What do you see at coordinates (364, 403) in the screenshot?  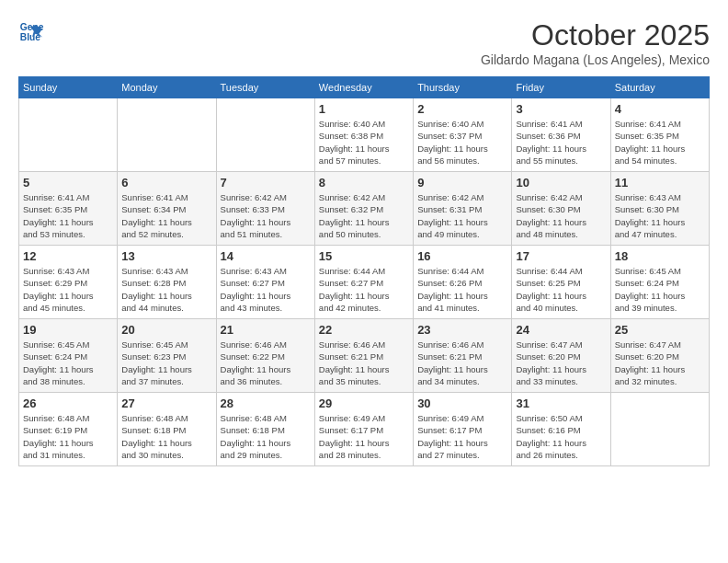 I see `cell-day-number: 29` at bounding box center [364, 403].